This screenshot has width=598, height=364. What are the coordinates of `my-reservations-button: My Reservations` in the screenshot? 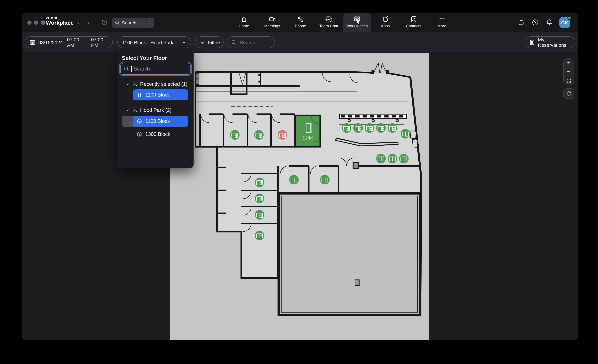 It's located at (550, 42).